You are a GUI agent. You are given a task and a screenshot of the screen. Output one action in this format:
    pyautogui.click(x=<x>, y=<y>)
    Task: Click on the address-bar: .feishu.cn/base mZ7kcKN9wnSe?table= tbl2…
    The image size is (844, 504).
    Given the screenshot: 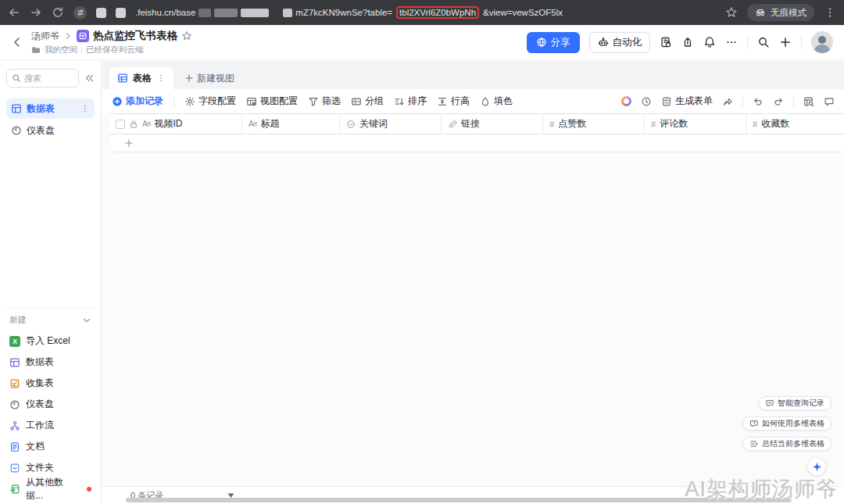 What is the action you would take?
    pyautogui.click(x=425, y=13)
    